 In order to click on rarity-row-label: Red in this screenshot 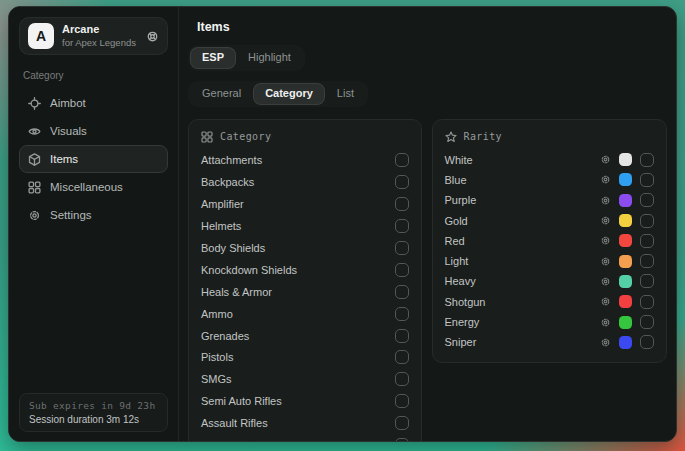, I will do `click(455, 241)`.